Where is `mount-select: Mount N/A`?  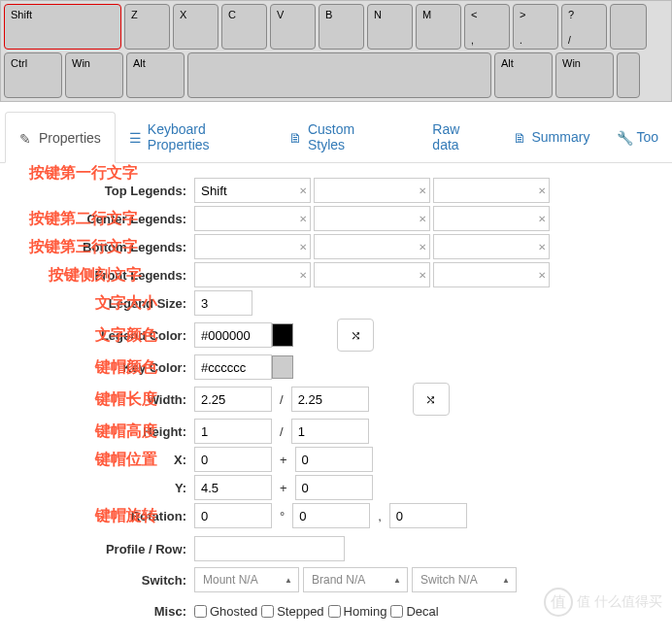
mount-select: Mount N/A is located at coordinates (247, 580).